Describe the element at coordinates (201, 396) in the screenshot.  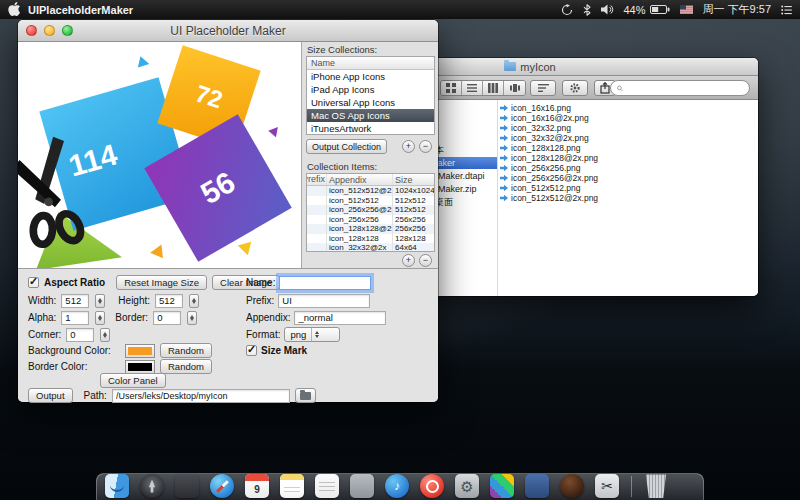
I see `path-input` at that location.